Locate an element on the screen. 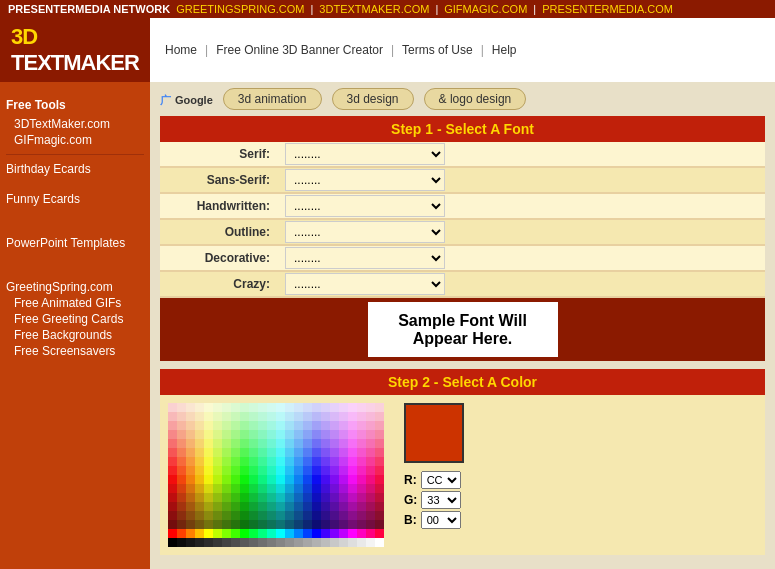 The image size is (775, 569). selected-color-swatch is located at coordinates (434, 433).